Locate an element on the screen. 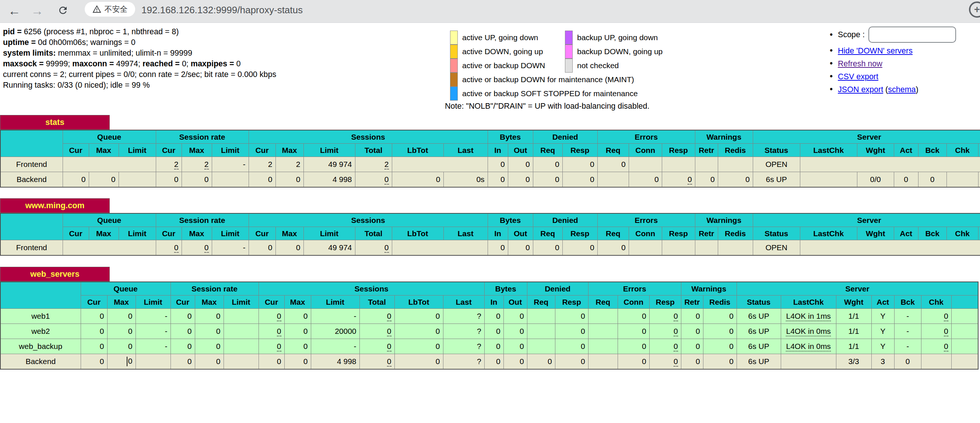 This screenshot has width=980, height=423. link: CSV export is located at coordinates (858, 77).